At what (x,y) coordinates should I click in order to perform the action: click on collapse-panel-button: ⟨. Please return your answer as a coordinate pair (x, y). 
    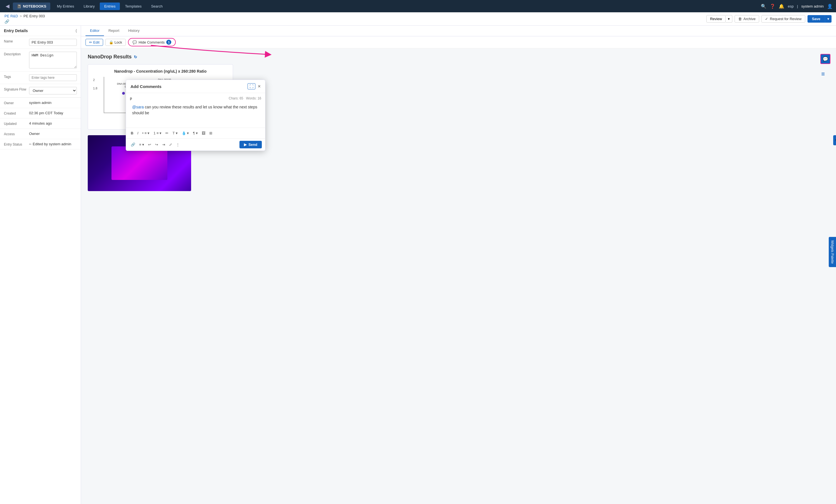
    Looking at the image, I should click on (76, 31).